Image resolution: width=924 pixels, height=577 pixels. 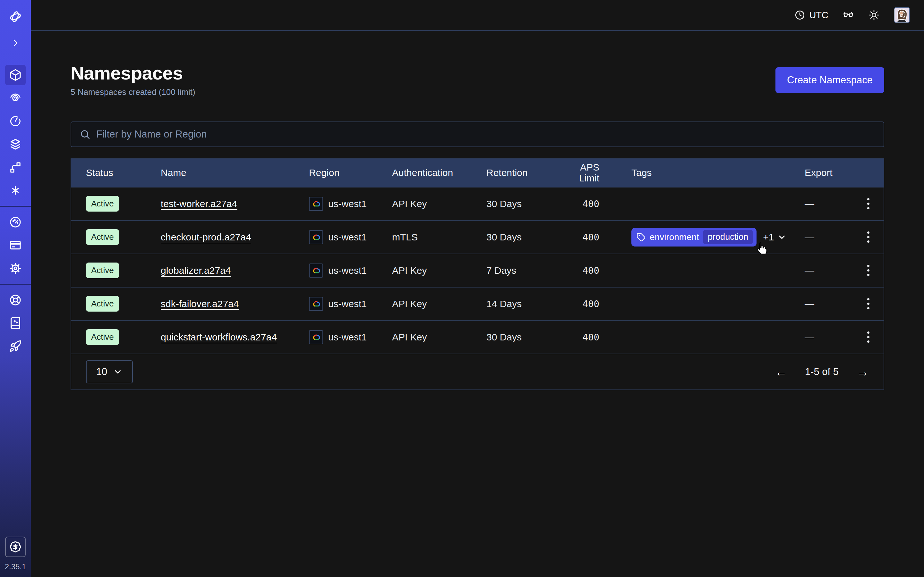 What do you see at coordinates (15, 222) in the screenshot?
I see `sidebar-item-gauge-icon` at bounding box center [15, 222].